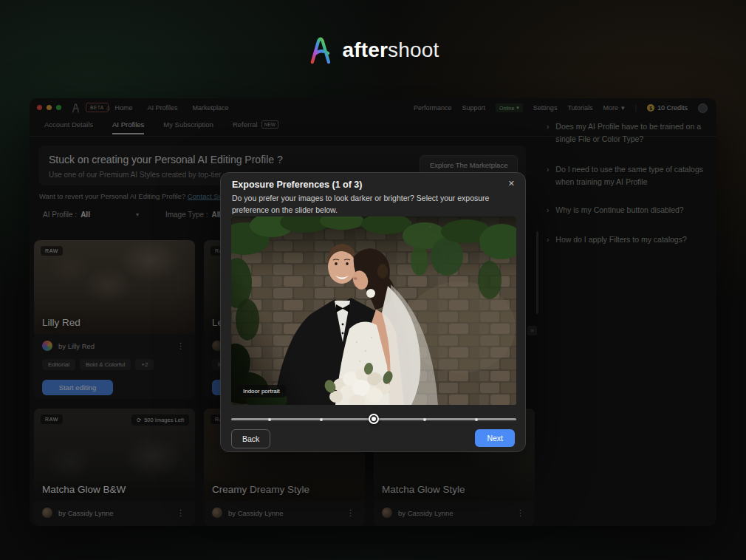 The width and height of the screenshot is (746, 560). Describe the element at coordinates (321, 50) in the screenshot. I see `aftershoot-logo-icon` at that location.